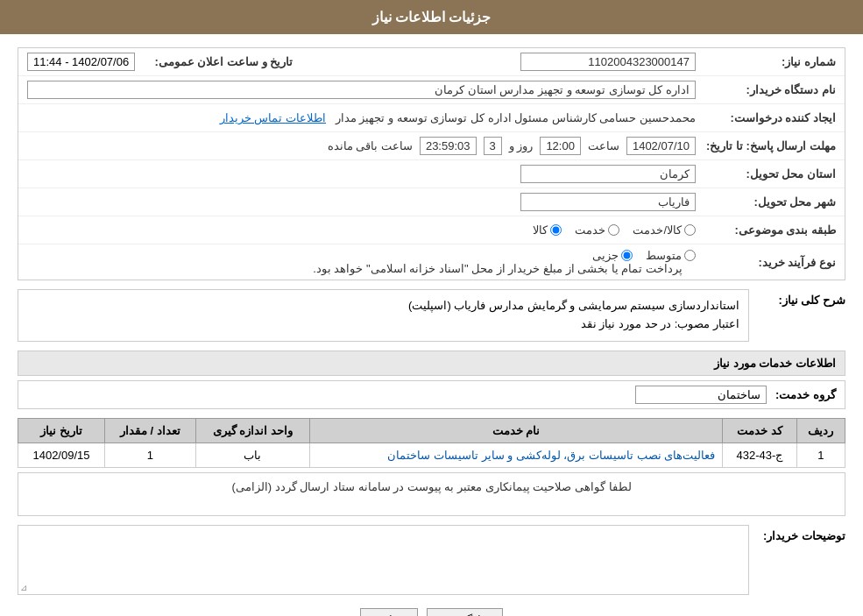 Image resolution: width=863 pixels, height=616 pixels. Describe the element at coordinates (431, 612) in the screenshot. I see `action-buttons: بازگشت چاپ` at that location.